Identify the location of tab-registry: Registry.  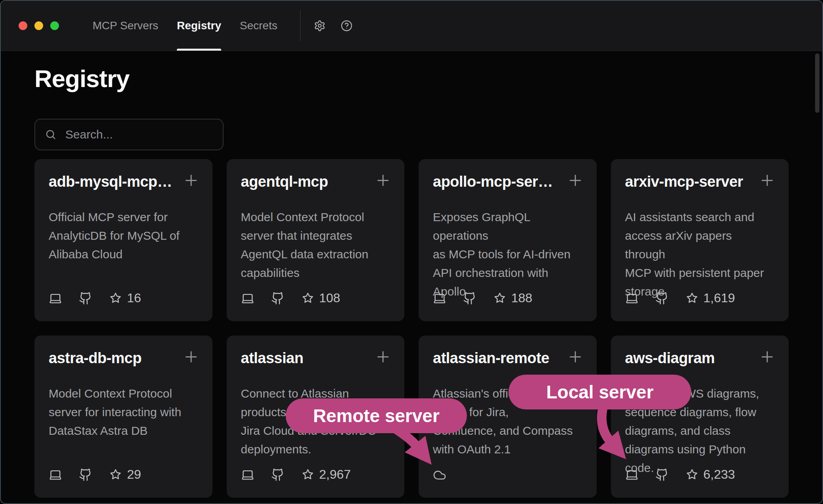
(199, 26).